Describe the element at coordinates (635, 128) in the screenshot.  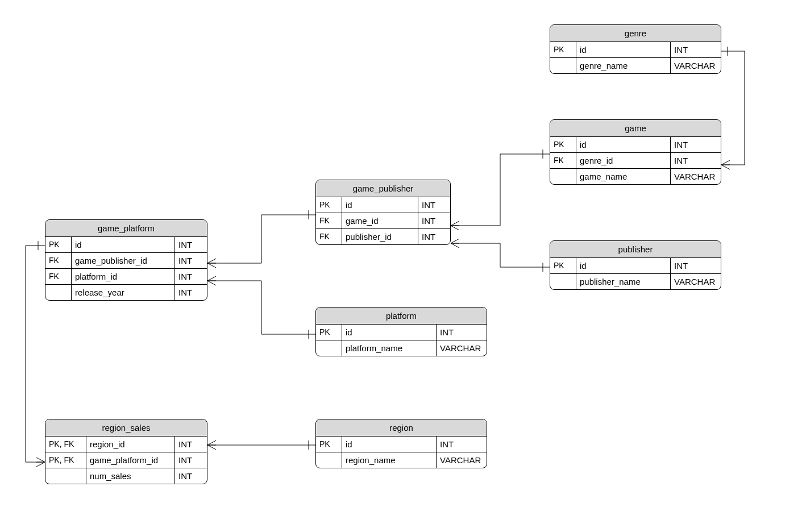
I see `entity-title: game` at that location.